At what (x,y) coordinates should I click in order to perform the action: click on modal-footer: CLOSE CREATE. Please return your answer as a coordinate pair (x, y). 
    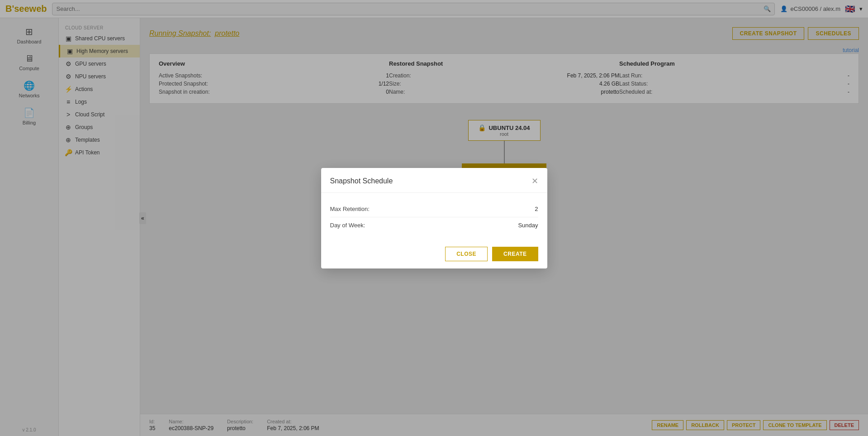
    Looking at the image, I should click on (434, 255).